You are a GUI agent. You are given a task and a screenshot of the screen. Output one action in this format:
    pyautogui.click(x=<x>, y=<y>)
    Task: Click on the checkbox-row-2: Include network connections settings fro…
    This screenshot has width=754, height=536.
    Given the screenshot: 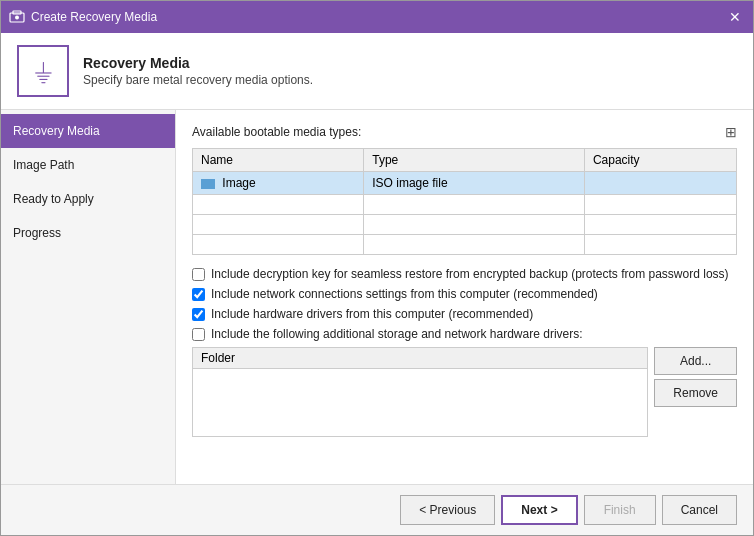 What is the action you would take?
    pyautogui.click(x=464, y=294)
    